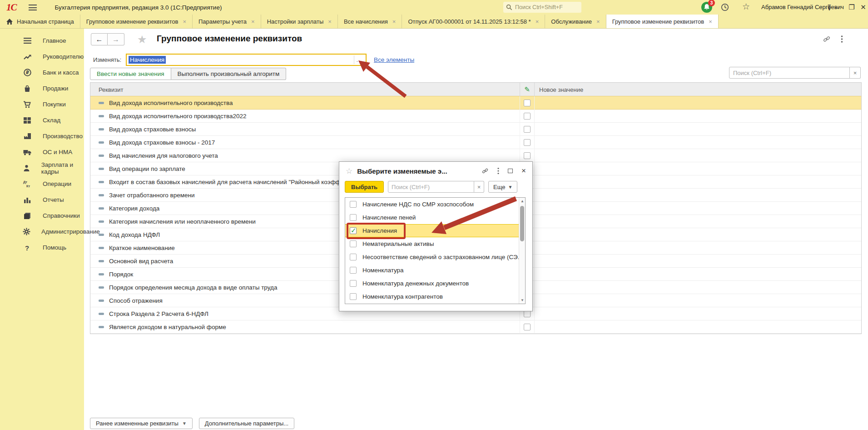 This screenshot has width=868, height=430. What do you see at coordinates (435, 244) in the screenshot?
I see `dialog-list-item: Нематериальные активы` at bounding box center [435, 244].